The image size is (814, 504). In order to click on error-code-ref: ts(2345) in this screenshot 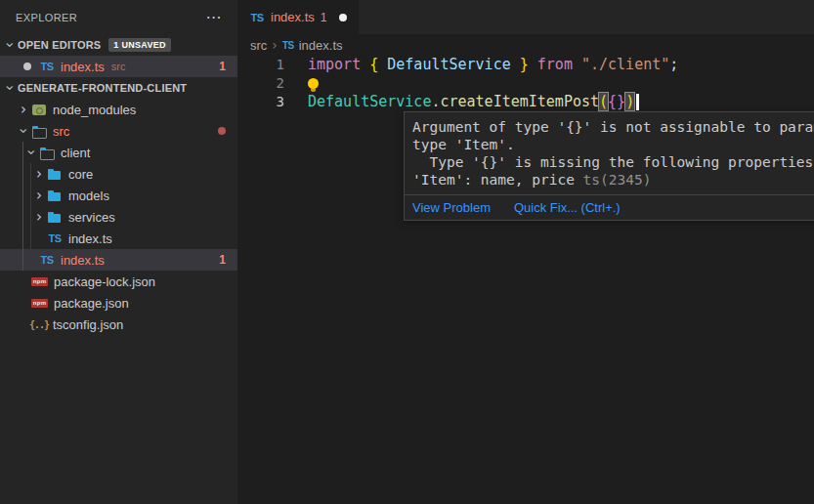, I will do `click(614, 180)`.